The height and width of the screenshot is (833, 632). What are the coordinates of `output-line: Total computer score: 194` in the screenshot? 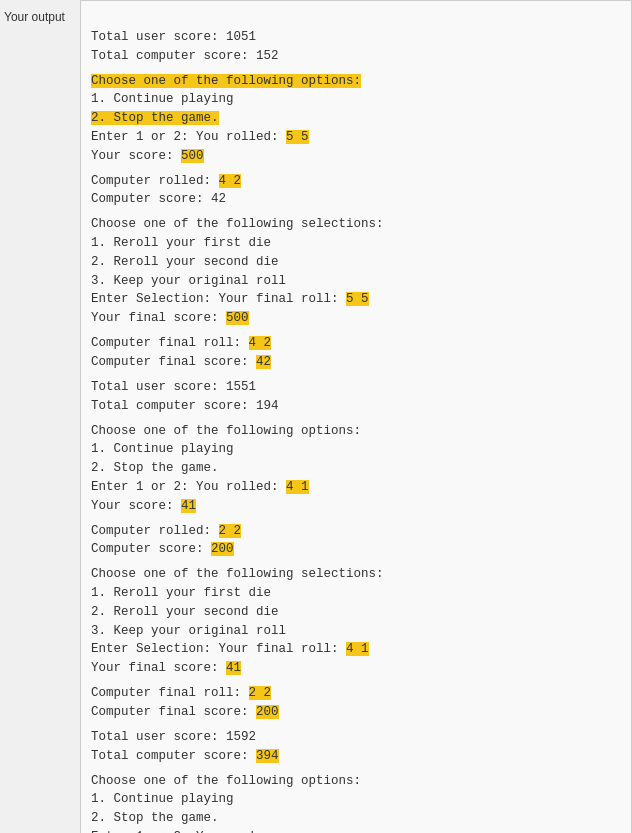 It's located at (356, 406).